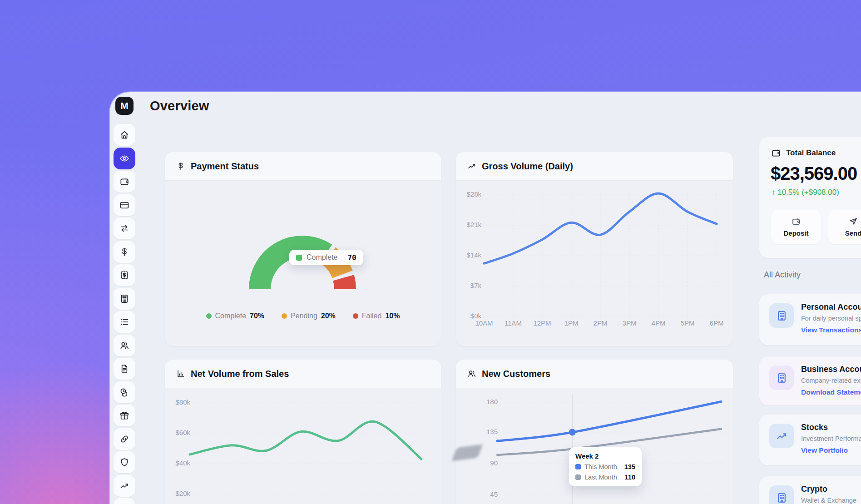 Image resolution: width=861 pixels, height=504 pixels. Describe the element at coordinates (303, 249) in the screenshot. I see `payment-status-card: Payment Status Complete 70 Complete70%Pe…` at that location.